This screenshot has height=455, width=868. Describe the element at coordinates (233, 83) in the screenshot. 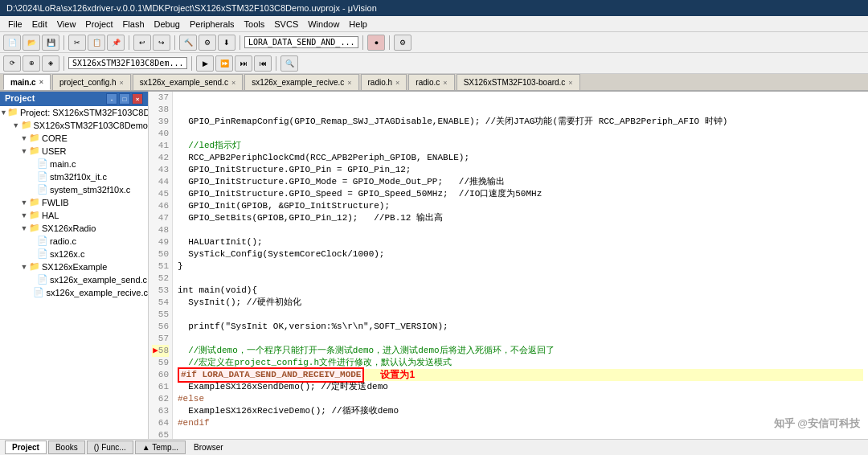

I see `tab-close-sx126x-example-send-c: ×` at that location.